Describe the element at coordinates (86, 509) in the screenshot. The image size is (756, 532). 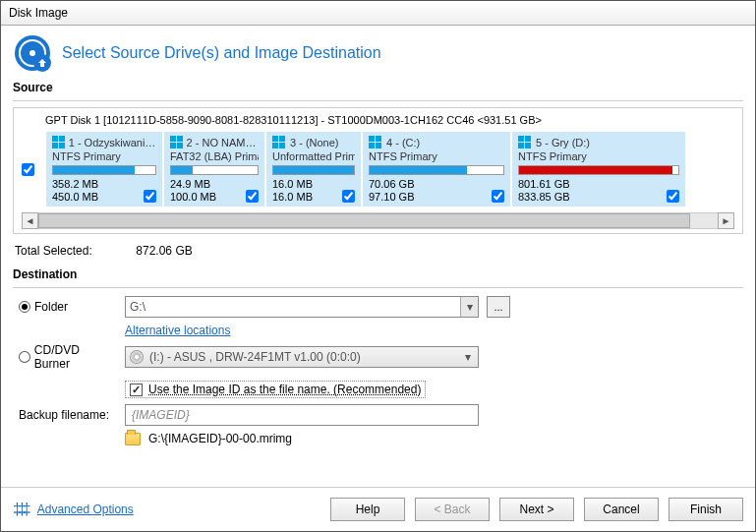
I see `advanced-options-link: Advanced Options` at that location.